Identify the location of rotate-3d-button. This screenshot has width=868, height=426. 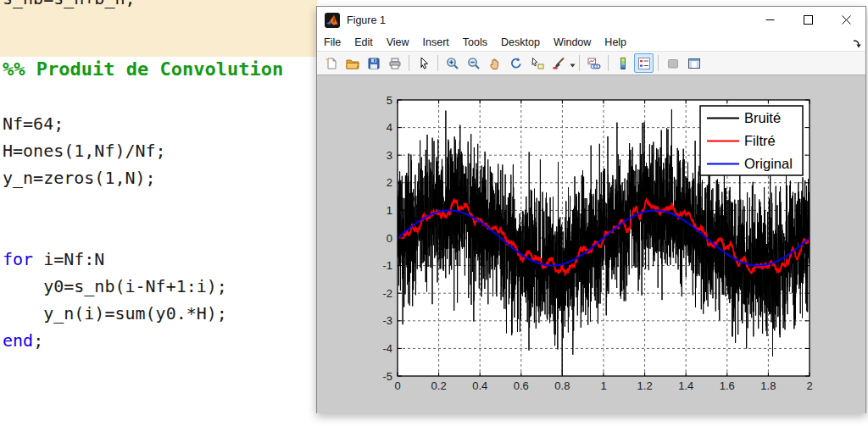
(515, 63).